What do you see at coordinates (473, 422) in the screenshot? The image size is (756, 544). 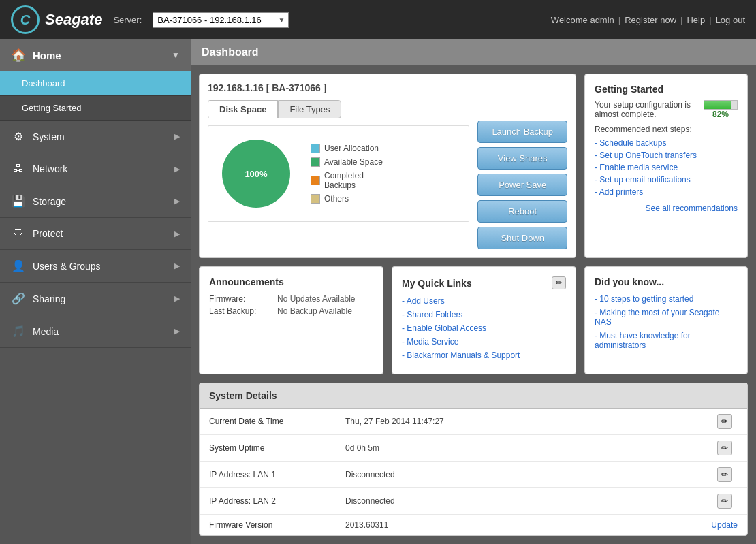 I see `table-row: Current Date & Time Thu, 27 Feb 2014 11:…` at bounding box center [473, 422].